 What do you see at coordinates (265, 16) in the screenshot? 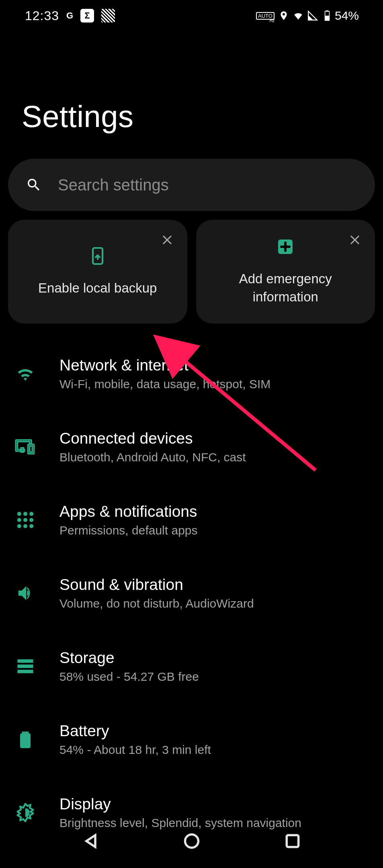
I see `auto-hz-icon: AUTO` at bounding box center [265, 16].